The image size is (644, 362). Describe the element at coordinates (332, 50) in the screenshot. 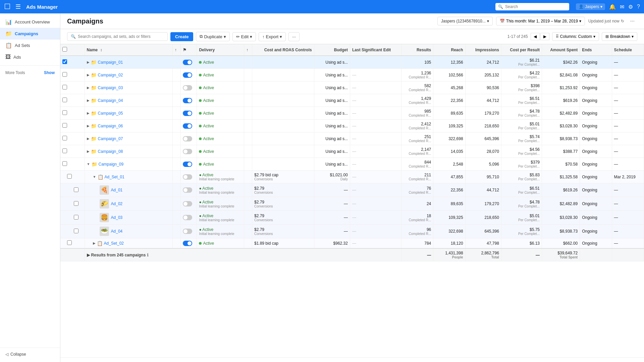

I see `budget-header: Budget` at that location.